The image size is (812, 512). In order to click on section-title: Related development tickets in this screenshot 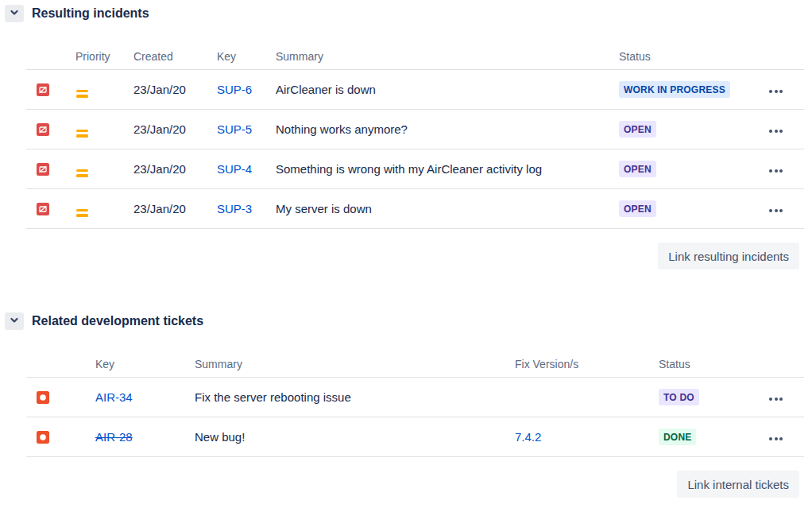, I will do `click(118, 321)`.